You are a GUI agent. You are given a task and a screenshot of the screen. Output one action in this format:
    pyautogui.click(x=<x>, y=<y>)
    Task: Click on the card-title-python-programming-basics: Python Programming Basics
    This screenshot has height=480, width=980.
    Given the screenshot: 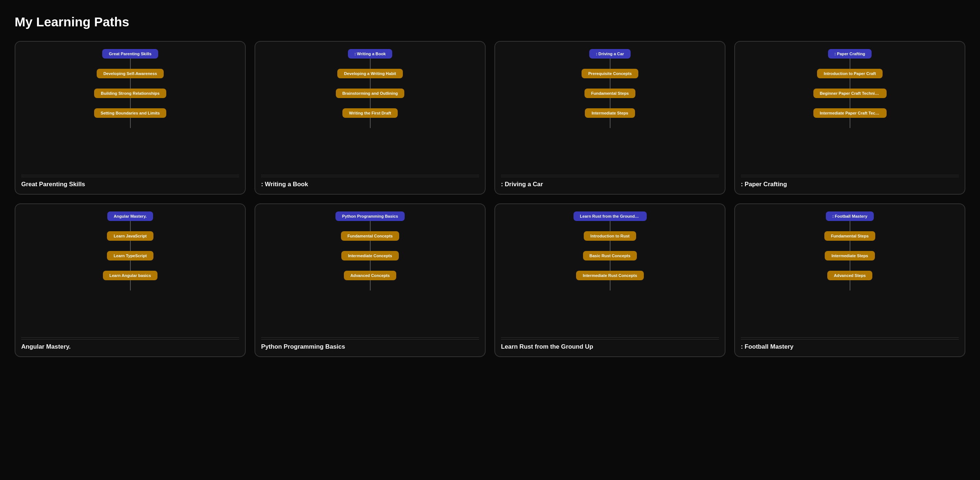 What is the action you would take?
    pyautogui.click(x=370, y=345)
    